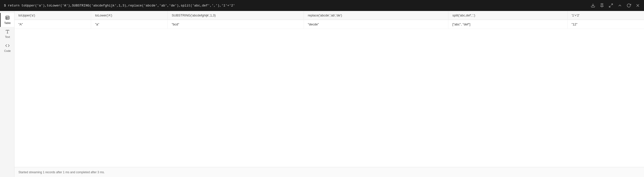 The width and height of the screenshot is (644, 177). Describe the element at coordinates (236, 16) in the screenshot. I see `col-header-substring: SUBSTRING('abcdefghijk',1,3)` at that location.